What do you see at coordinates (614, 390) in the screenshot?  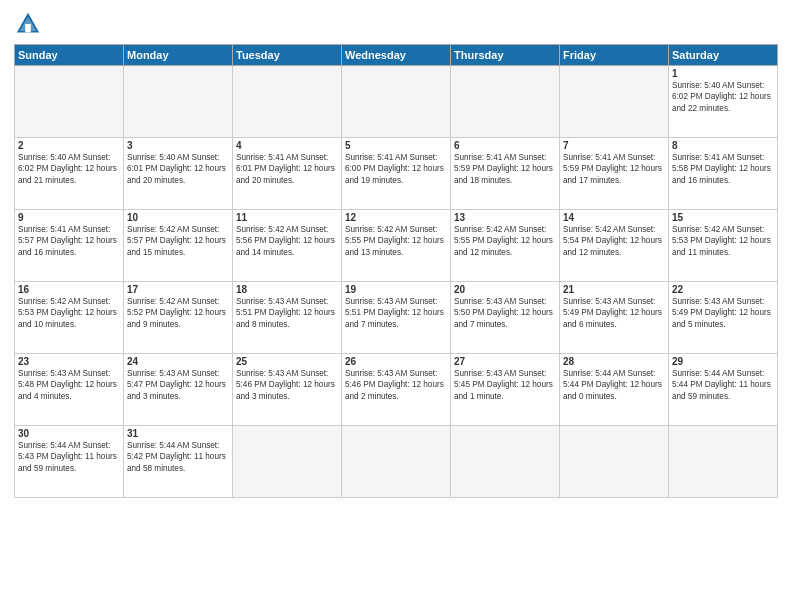 I see `day-cell: 28Sunrise: 5:44 AM Sunset: 5:44 PM Dayli…` at bounding box center [614, 390].